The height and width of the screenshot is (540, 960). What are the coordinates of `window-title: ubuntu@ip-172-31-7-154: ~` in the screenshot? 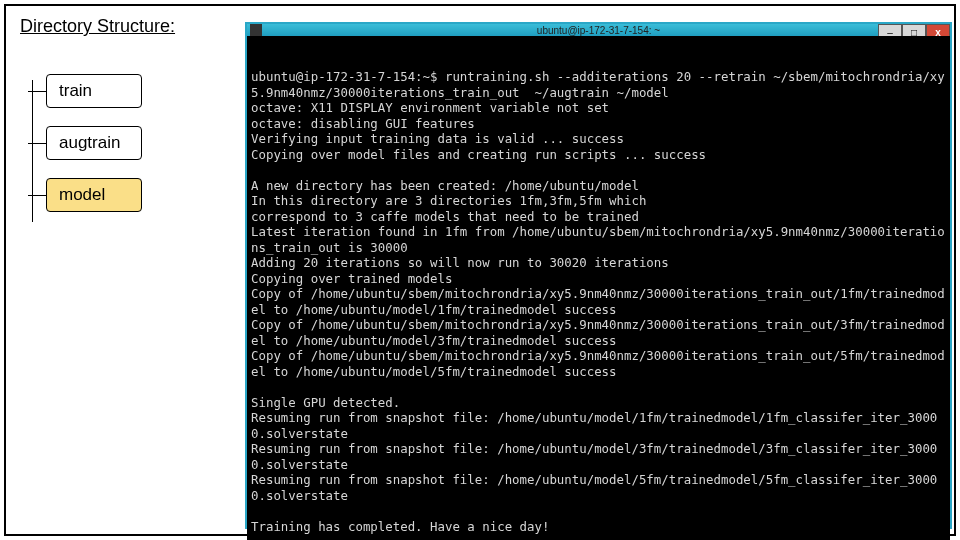 It's located at (598, 30).